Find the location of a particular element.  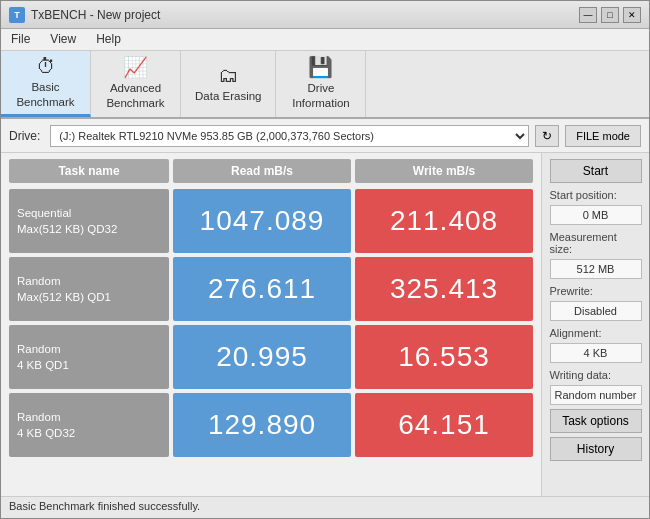

alignment-value: 4 KB is located at coordinates (596, 353).